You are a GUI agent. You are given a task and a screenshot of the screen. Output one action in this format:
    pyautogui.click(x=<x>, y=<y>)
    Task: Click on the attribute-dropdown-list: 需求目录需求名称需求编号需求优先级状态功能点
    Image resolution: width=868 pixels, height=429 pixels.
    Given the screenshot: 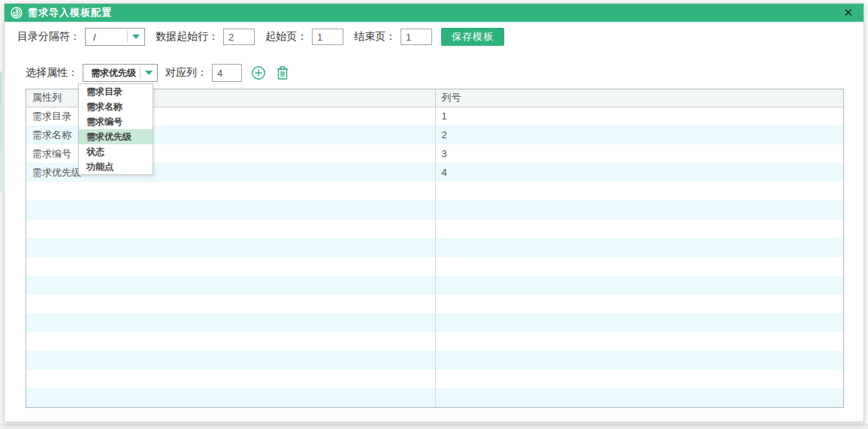 What is the action you would take?
    pyautogui.click(x=116, y=129)
    